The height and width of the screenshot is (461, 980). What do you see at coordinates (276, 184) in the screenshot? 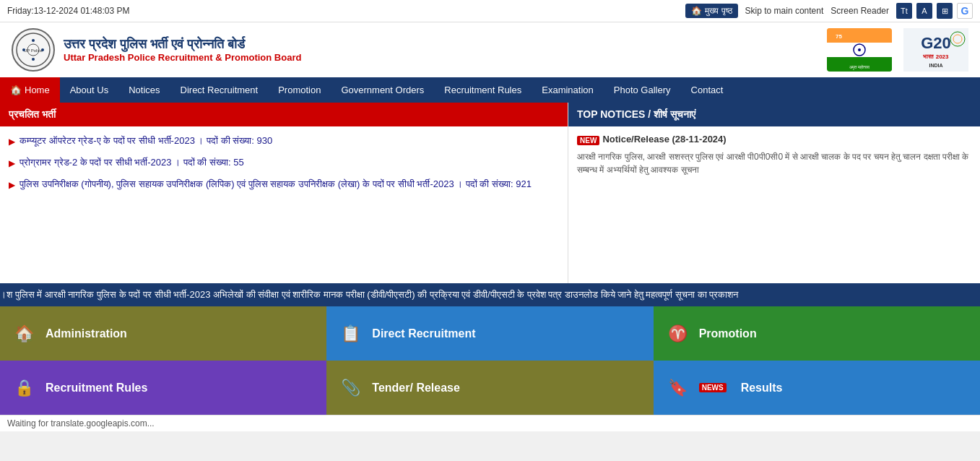
I see `recruitment-text-3: पुलिस उपनिरीक्षक (गोपनीय), पुलिस सहायक उ…` at bounding box center [276, 184].